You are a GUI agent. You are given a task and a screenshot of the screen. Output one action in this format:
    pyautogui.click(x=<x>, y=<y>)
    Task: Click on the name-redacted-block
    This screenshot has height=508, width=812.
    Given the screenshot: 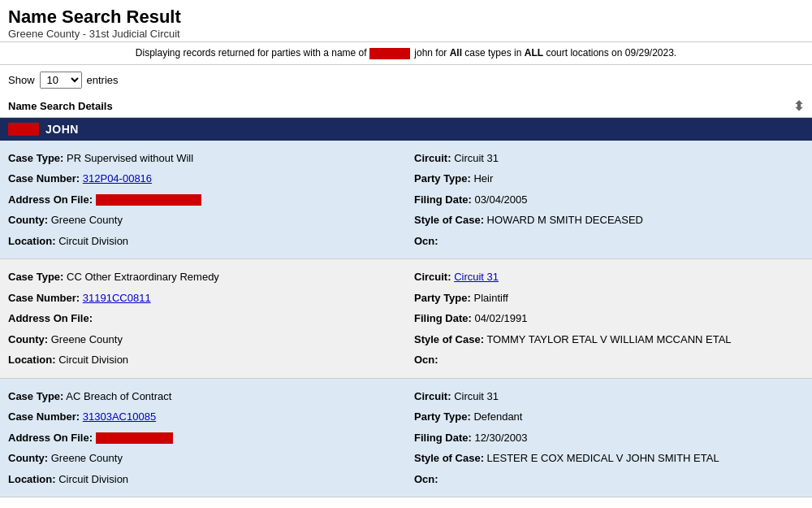 What is the action you would take?
    pyautogui.click(x=24, y=129)
    